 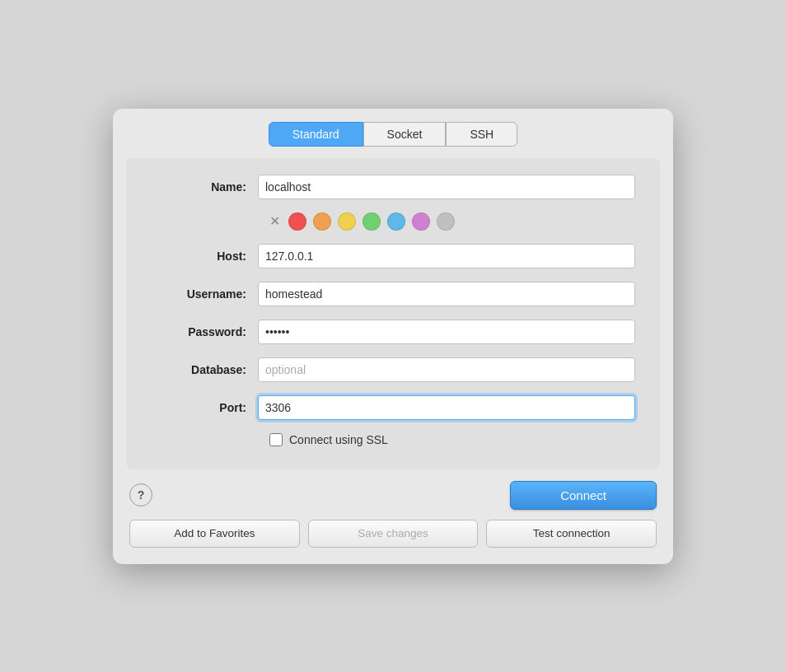 What do you see at coordinates (316, 134) in the screenshot?
I see `tab-standard: Standard` at bounding box center [316, 134].